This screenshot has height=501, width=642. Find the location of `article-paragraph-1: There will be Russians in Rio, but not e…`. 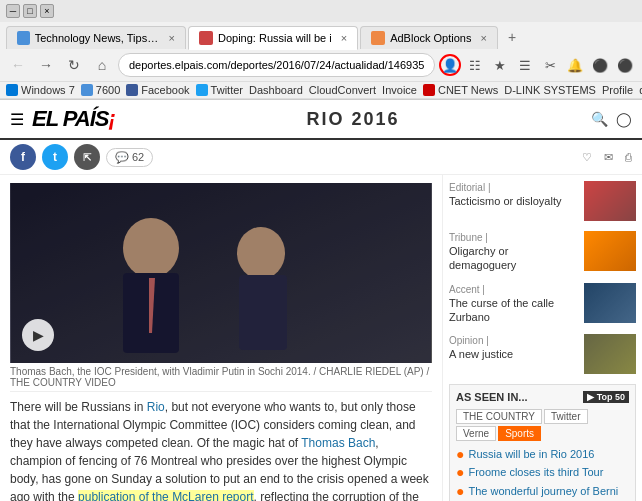

article-paragraph-1: There will be Russians in Rio, but not e… is located at coordinates (221, 450).